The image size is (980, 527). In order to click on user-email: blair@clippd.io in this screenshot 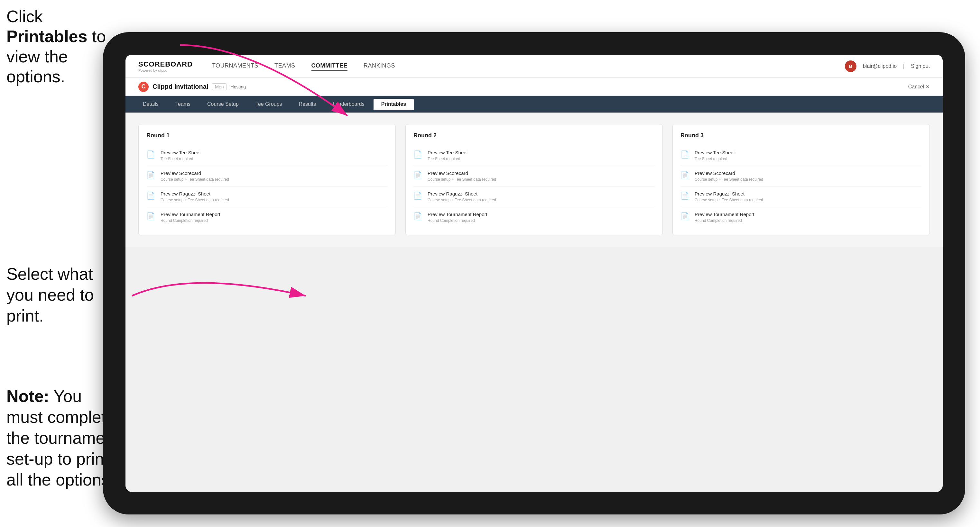, I will do `click(880, 66)`.